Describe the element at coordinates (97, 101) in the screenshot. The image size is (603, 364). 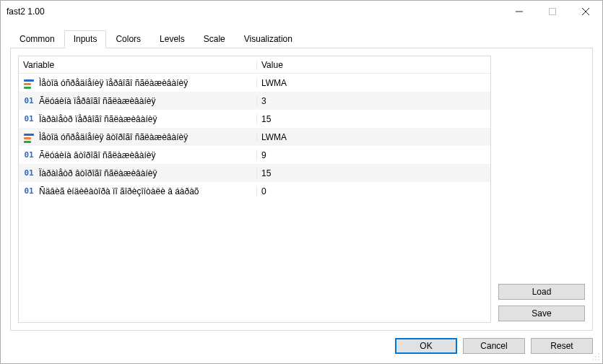
I see `variable-name: Ãëóáèíà ïåðâîãî ñãëàæèâàíèÿ` at that location.